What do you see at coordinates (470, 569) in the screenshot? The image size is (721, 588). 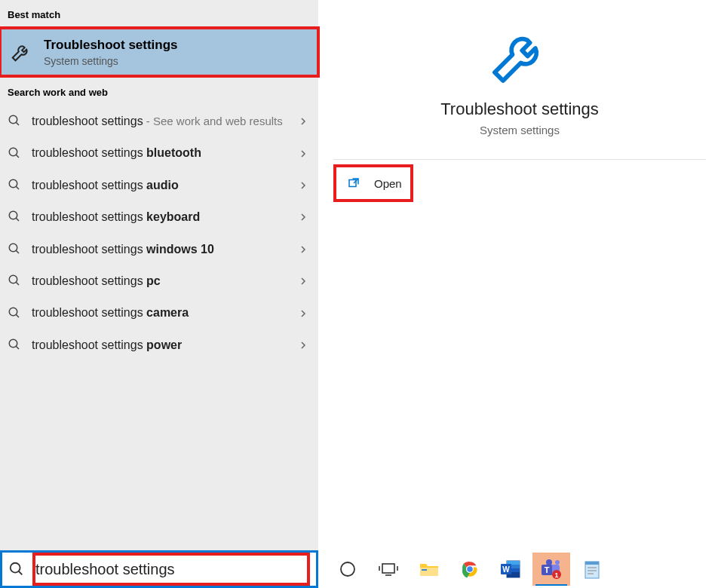 I see `chrome-icon` at bounding box center [470, 569].